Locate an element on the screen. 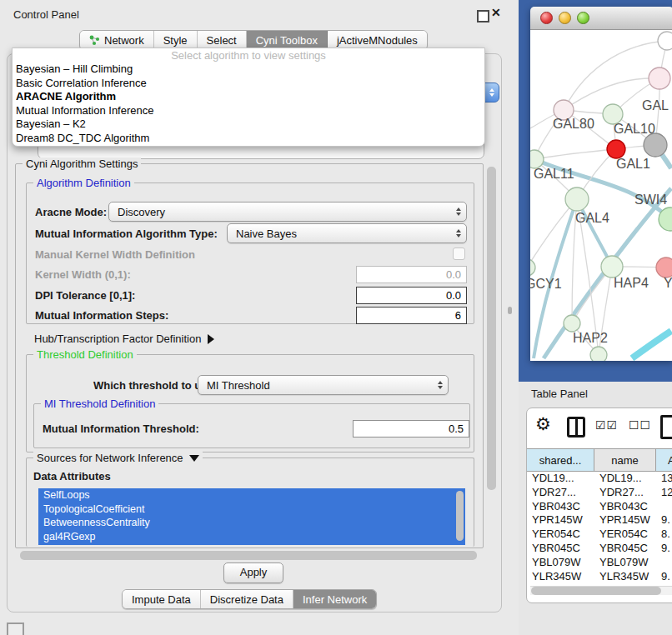 The height and width of the screenshot is (635, 672). checked-checkboxes-icon: ☑☑ is located at coordinates (607, 425).